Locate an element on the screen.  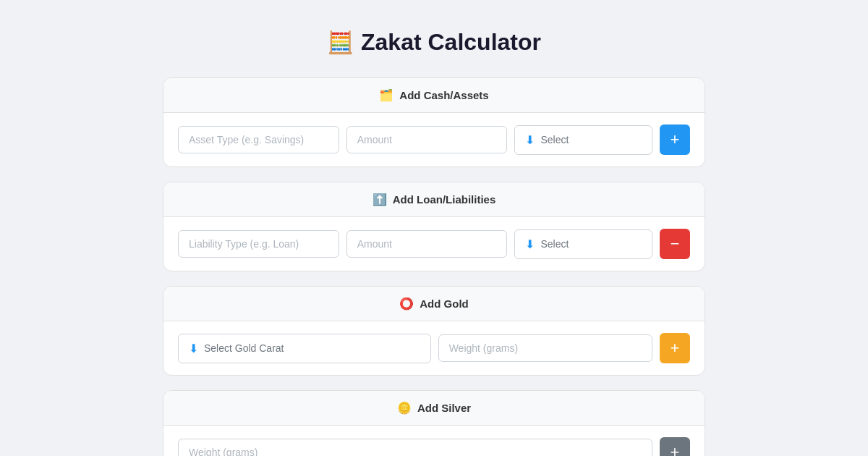
loans-card: ⬆️ Add Loan/Liabilities ⬇ Select − is located at coordinates (434, 227).